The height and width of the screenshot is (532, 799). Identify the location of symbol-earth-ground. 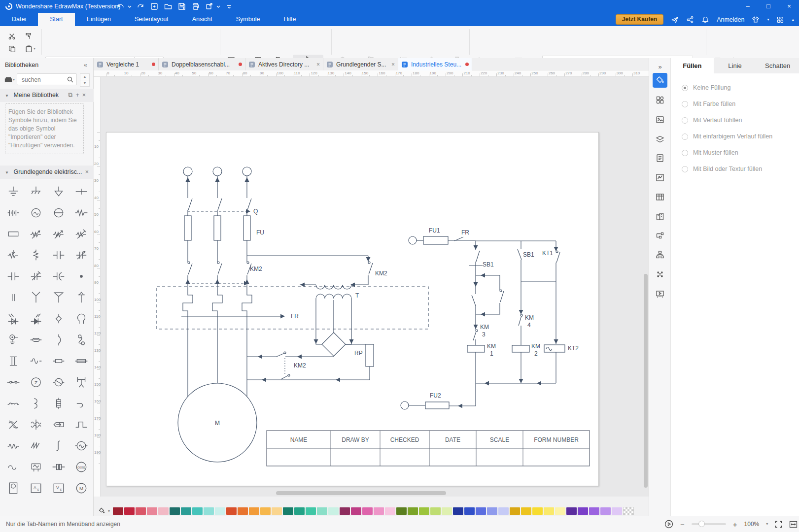
(13, 192).